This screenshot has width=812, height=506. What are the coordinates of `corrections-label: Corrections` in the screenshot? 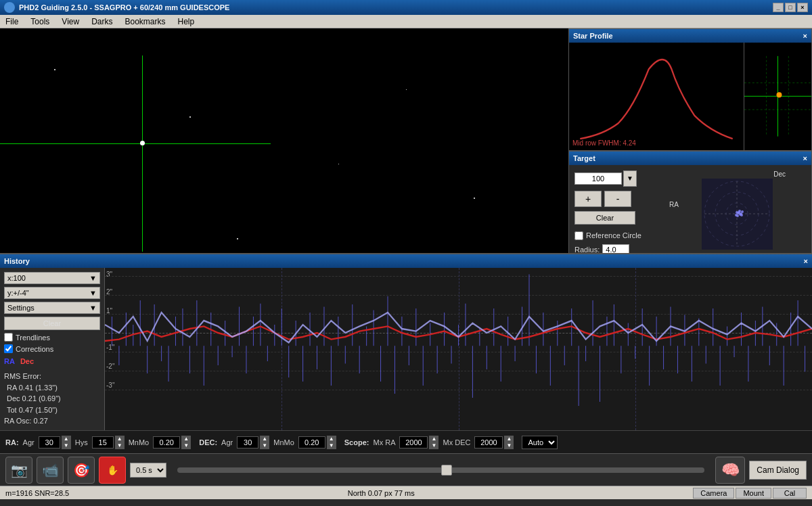 It's located at (35, 349).